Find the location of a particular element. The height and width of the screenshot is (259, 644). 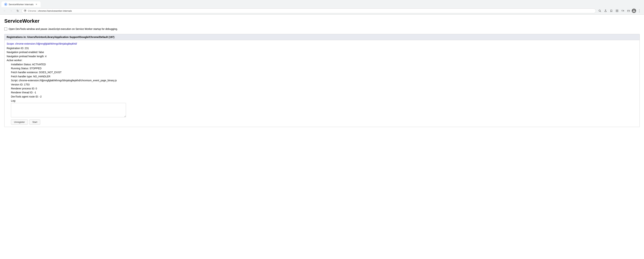

scope-link: Scope: chrome-extension://djjmngfglakhkh… is located at coordinates (322, 44).